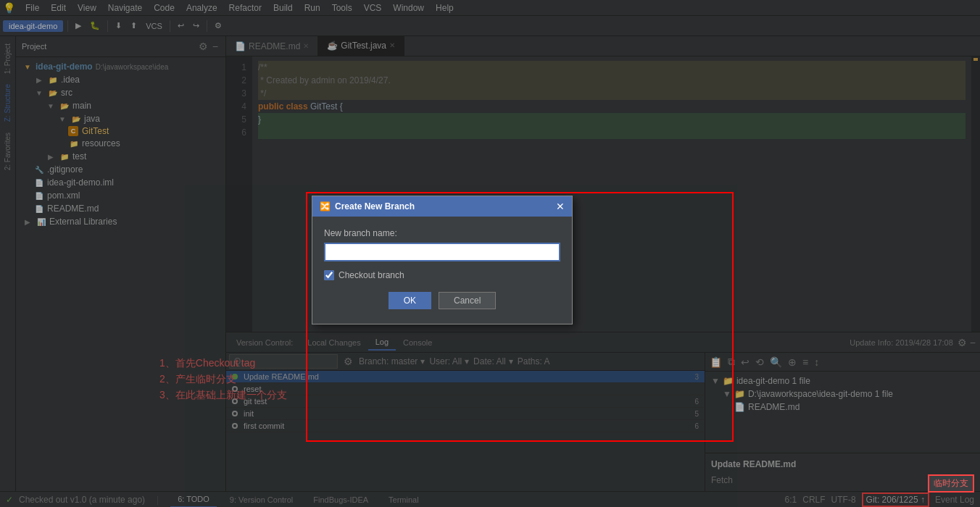 This screenshot has height=507, width=980. I want to click on menu-help: Help, so click(445, 8).